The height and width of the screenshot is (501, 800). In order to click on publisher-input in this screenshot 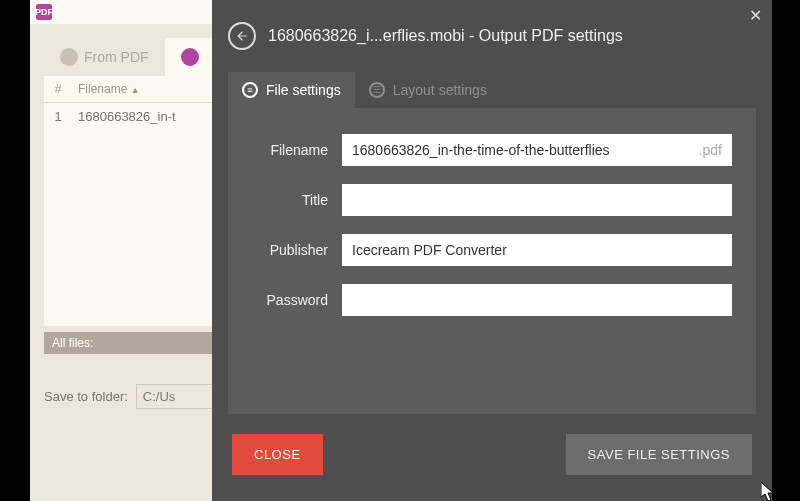, I will do `click(537, 250)`.